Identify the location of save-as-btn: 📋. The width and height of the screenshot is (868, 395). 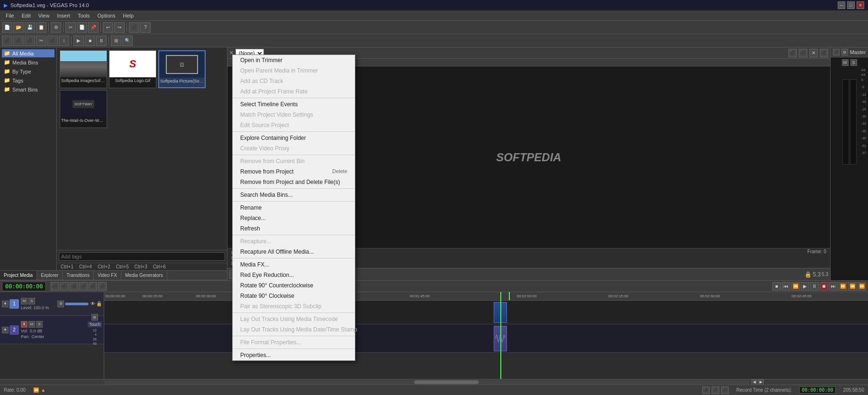
(41, 28).